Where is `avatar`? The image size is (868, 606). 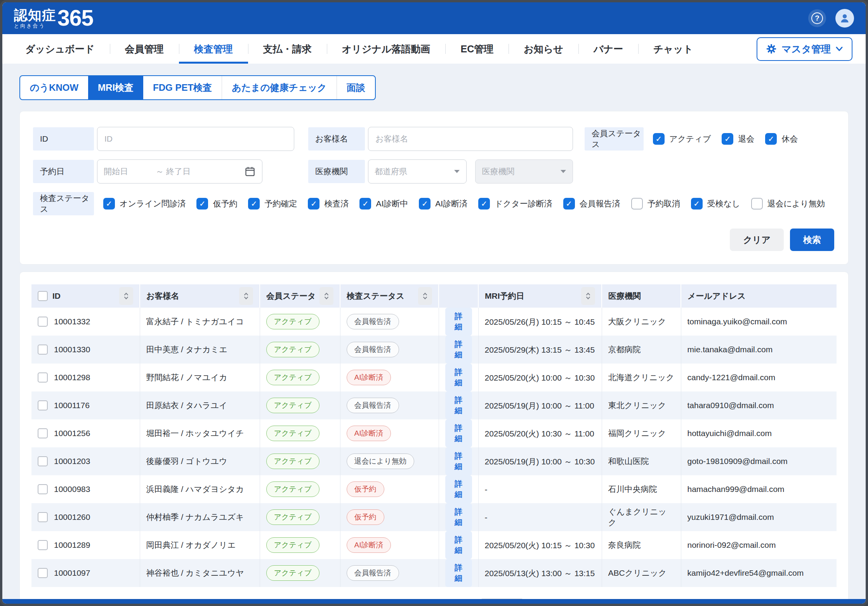
avatar is located at coordinates (845, 18).